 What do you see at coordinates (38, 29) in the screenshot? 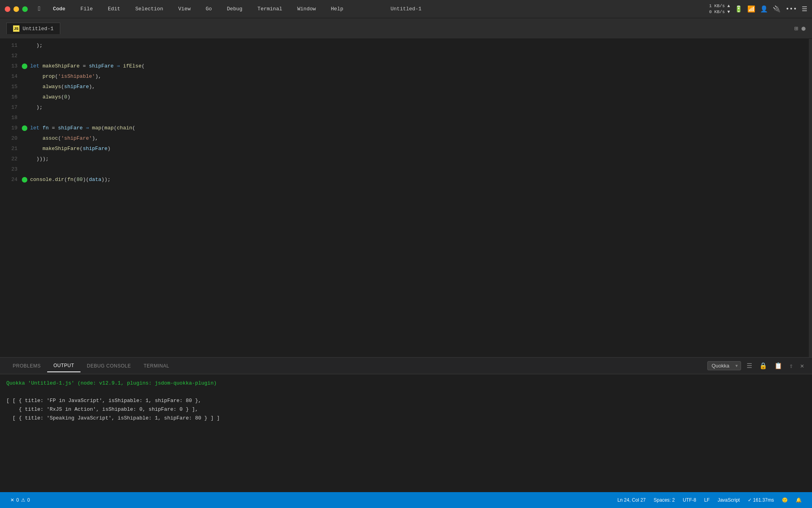
I see `tab-label: Untitled-1` at bounding box center [38, 29].